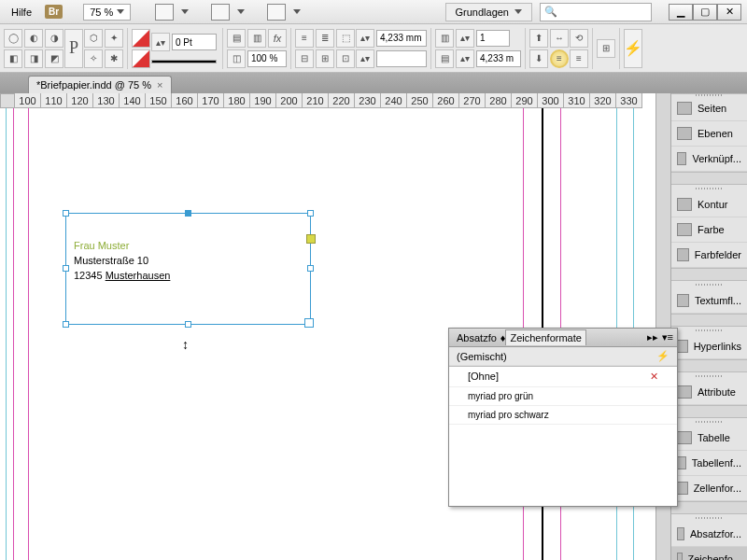  What do you see at coordinates (311, 239) in the screenshot?
I see `outport-icon` at bounding box center [311, 239].